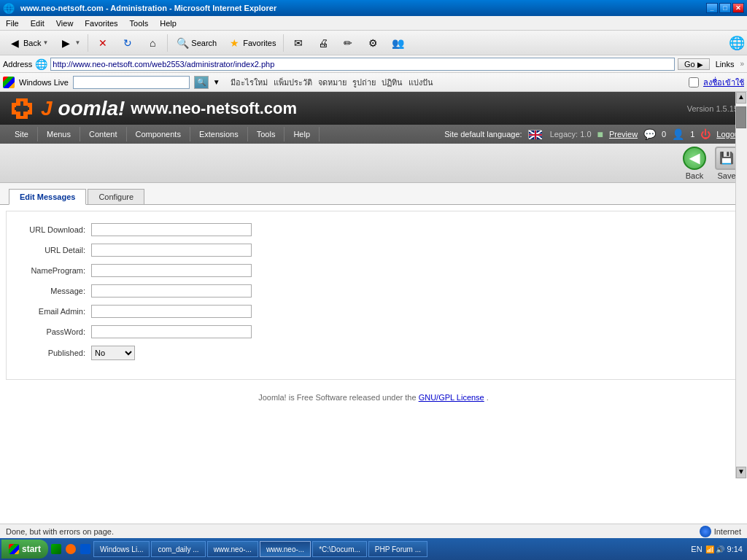 This screenshot has height=560, width=747. I want to click on admin-menu-tools: Tools, so click(267, 134).